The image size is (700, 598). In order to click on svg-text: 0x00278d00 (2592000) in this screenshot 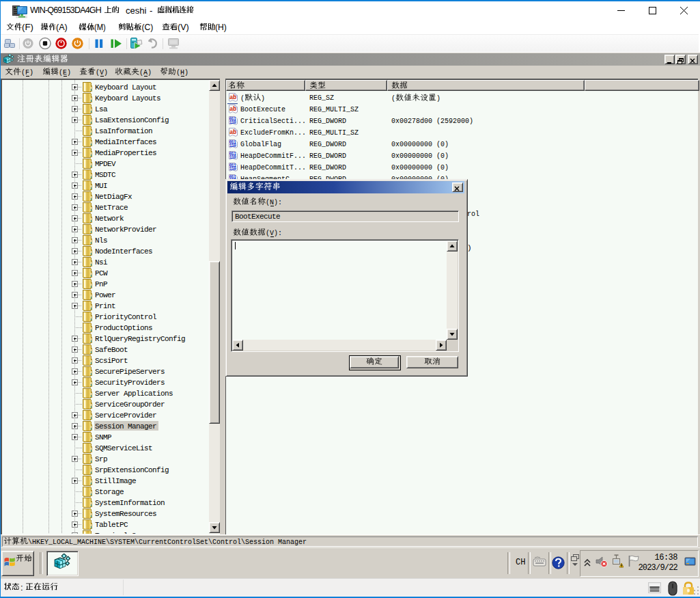, I will do `click(432, 121)`.